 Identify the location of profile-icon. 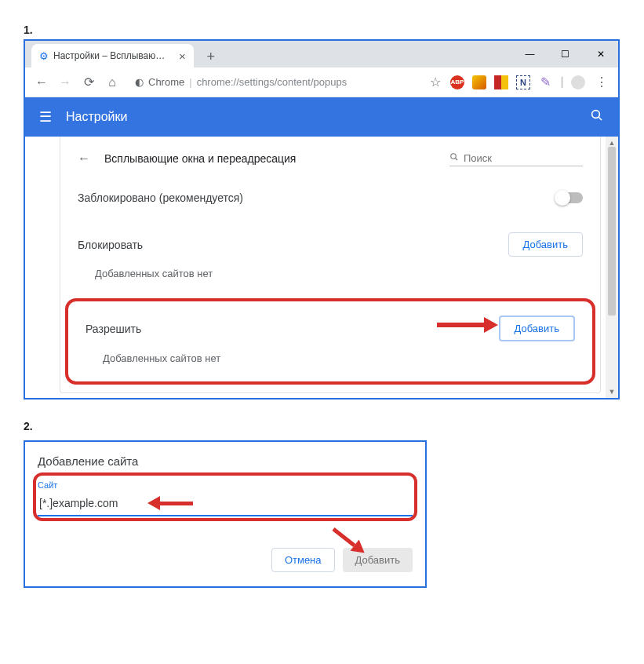
(578, 82).